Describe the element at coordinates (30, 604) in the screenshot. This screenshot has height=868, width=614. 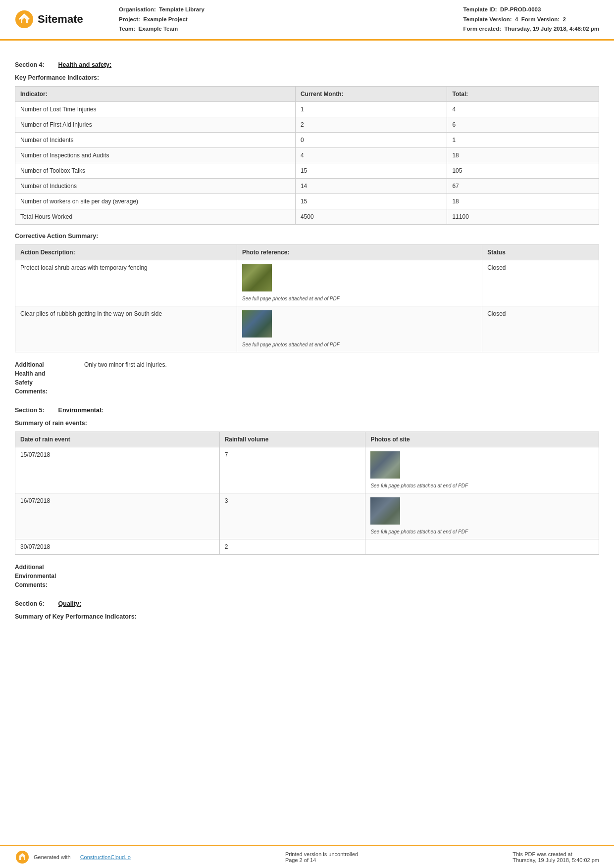
I see `section6-label: Section 6:` at that location.